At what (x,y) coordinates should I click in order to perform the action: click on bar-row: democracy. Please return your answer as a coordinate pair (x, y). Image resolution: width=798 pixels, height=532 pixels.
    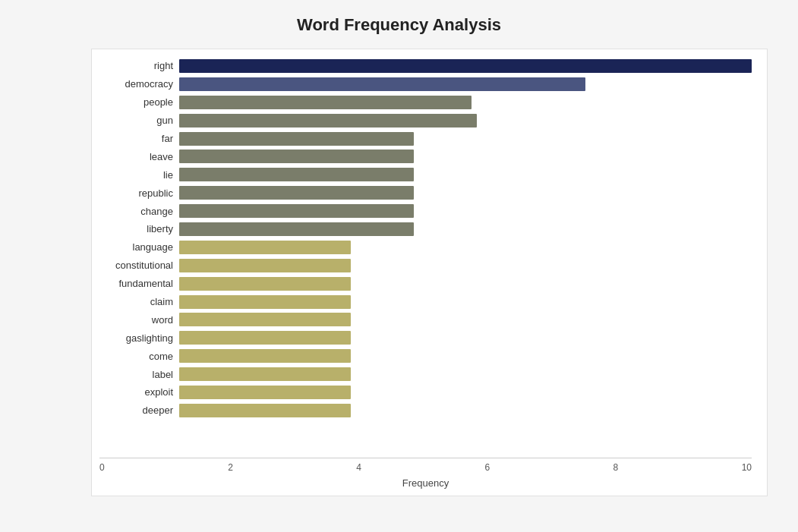
    Looking at the image, I should click on (425, 84).